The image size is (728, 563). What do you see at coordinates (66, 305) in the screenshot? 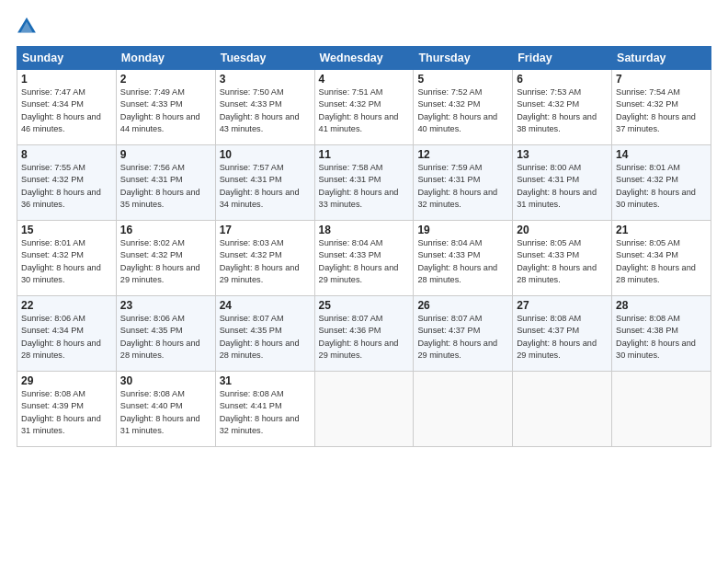
I see `day-number: 22` at bounding box center [66, 305].